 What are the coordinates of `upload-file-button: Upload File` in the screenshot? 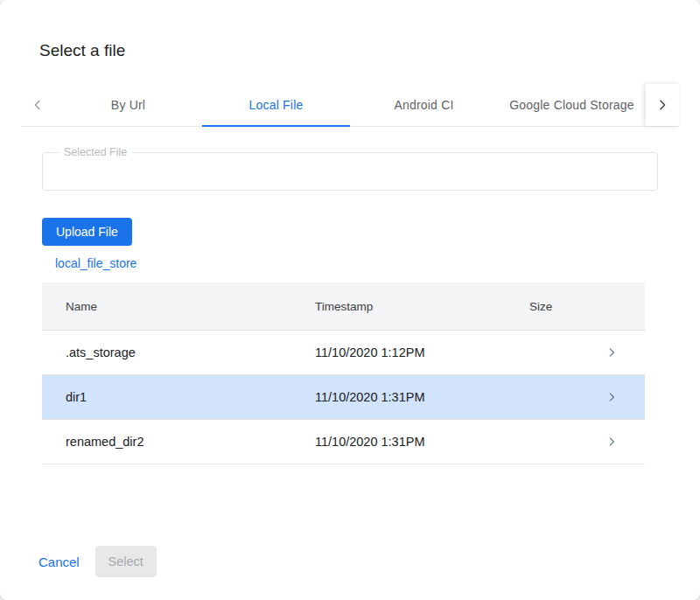 It's located at (88, 232).